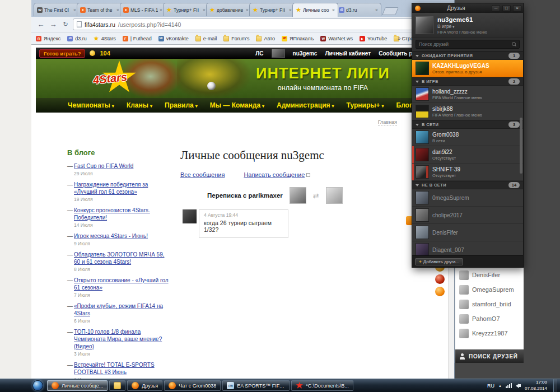  What do you see at coordinates (100, 10) in the screenshot?
I see `browser-tab: Team of the ×` at bounding box center [100, 10].